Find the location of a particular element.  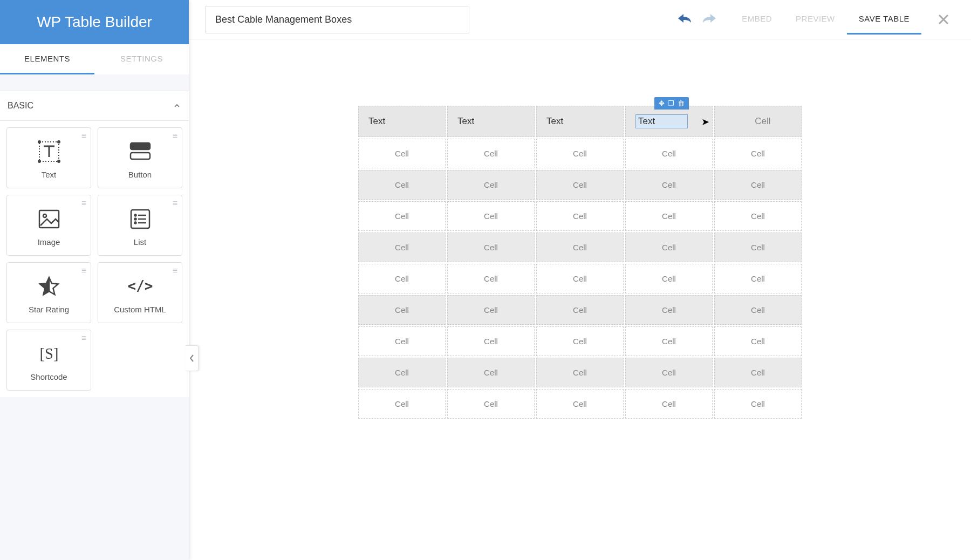

element-shortcode: ≡ [S] Shortcode is located at coordinates (49, 360).